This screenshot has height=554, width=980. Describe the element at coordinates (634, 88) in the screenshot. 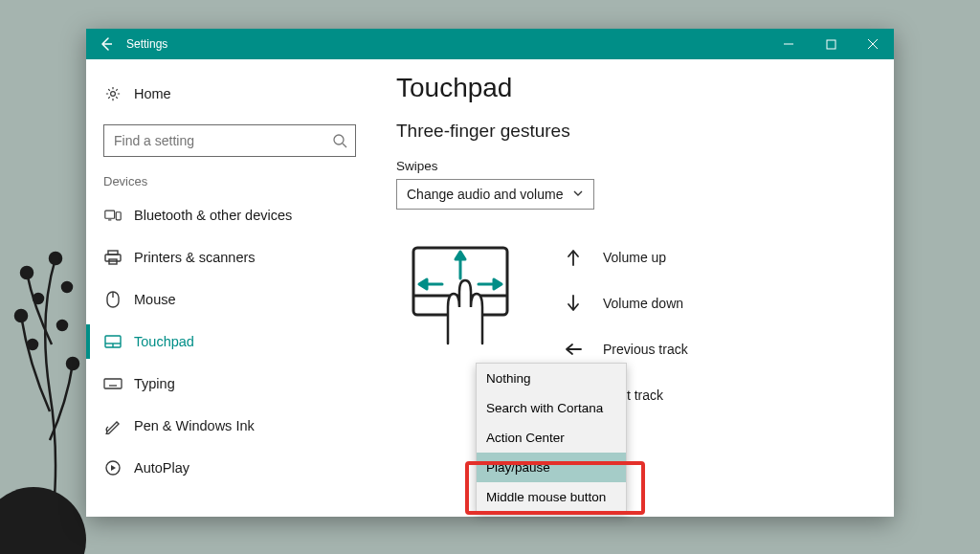

I see `page-title: Touchpad` at that location.